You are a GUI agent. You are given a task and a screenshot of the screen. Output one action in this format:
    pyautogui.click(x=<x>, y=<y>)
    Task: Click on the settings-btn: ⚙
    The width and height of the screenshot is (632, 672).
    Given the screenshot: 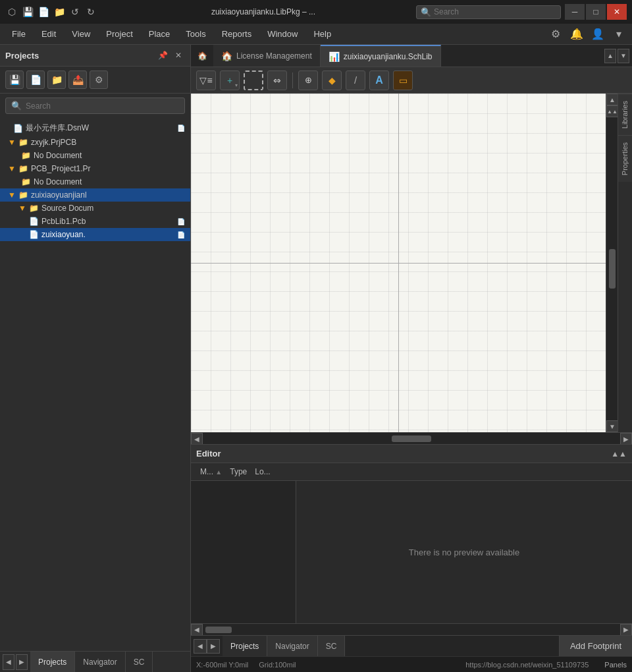 What is the action you would take?
    pyautogui.click(x=99, y=80)
    